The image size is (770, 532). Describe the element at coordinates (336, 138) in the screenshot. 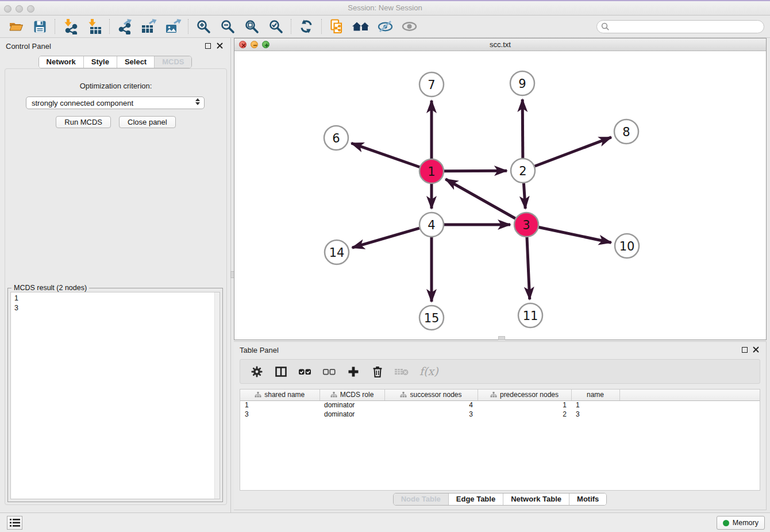

I see `graph-node-6: 6` at that location.